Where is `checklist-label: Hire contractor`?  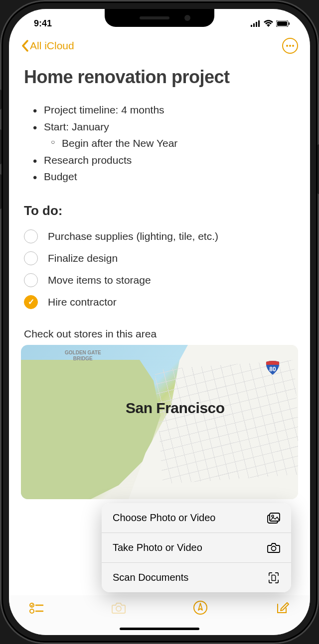
checklist-label: Hire contractor is located at coordinates (82, 302).